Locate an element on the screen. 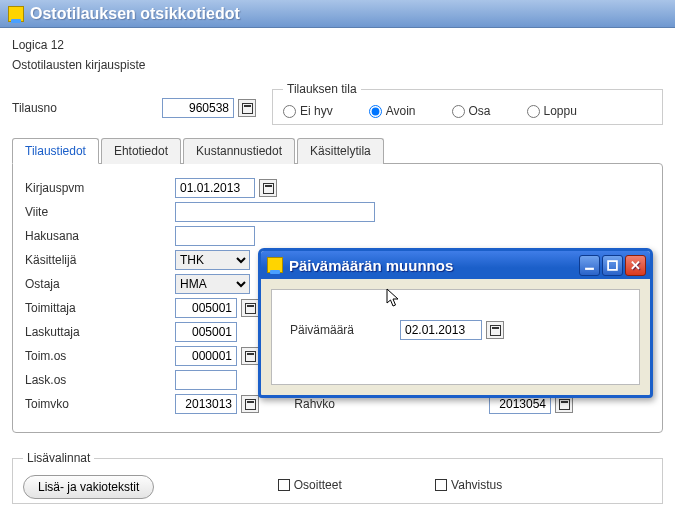 This screenshot has height=526, width=675. status-fieldset: Tilauksen tila Ei hyv Avoin Osa Loppu is located at coordinates (468, 104).